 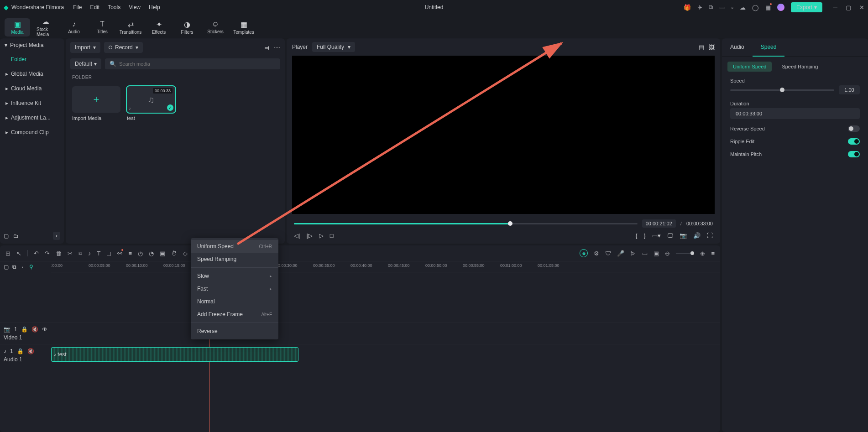 I want to click on avatar-icon, so click(x=781, y=7).